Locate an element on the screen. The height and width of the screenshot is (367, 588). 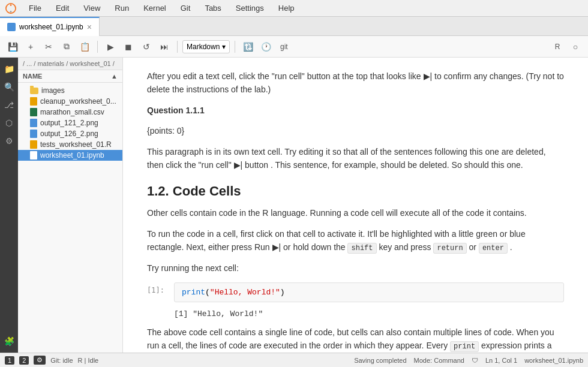
run-button: ▶ is located at coordinates (110, 47).